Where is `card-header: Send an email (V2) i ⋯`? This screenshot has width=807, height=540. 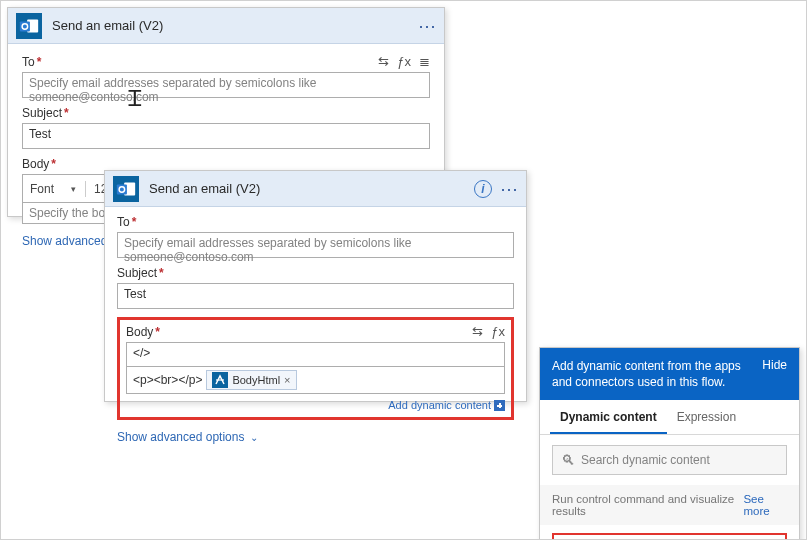 card-header: Send an email (V2) i ⋯ is located at coordinates (316, 189).